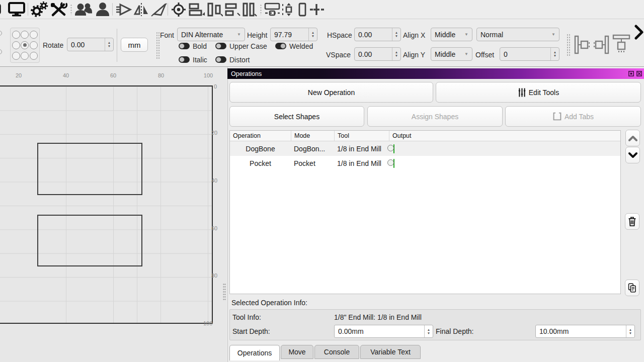  I want to click on align-y-dropdown: Middle ▼, so click(452, 54).